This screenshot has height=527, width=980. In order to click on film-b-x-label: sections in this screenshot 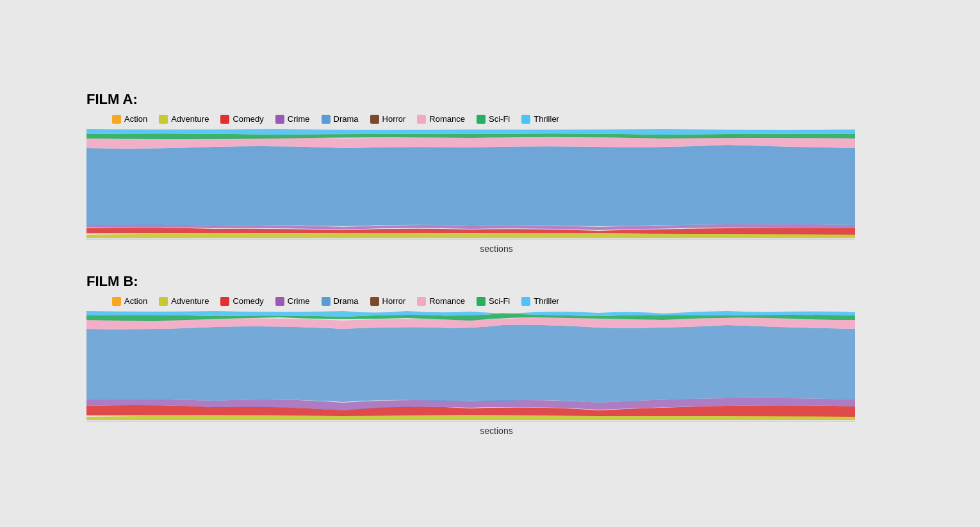, I will do `click(496, 431)`.